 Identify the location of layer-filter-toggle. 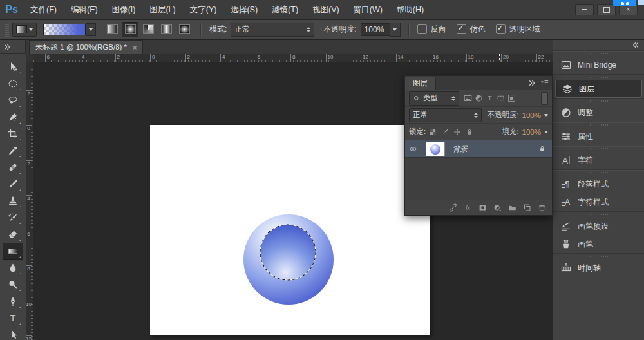
(545, 99).